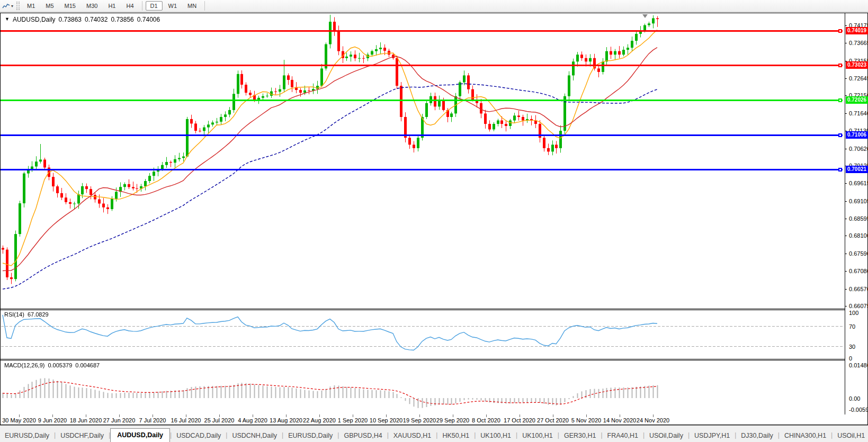 This screenshot has width=868, height=442. Describe the element at coordinates (31, 6) in the screenshot. I see `timeframe-button-m1: M1` at that location.